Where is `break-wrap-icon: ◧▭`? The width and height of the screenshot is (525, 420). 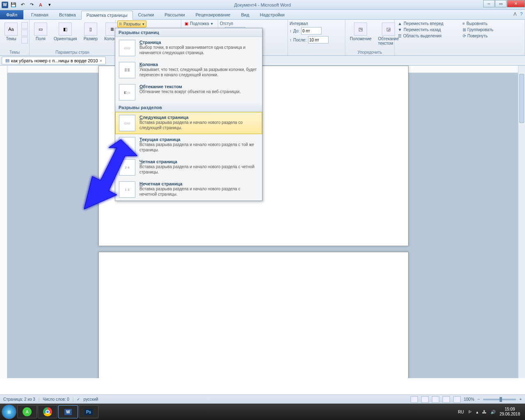
break-wrap-icon: ◧▭ is located at coordinates (127, 92).